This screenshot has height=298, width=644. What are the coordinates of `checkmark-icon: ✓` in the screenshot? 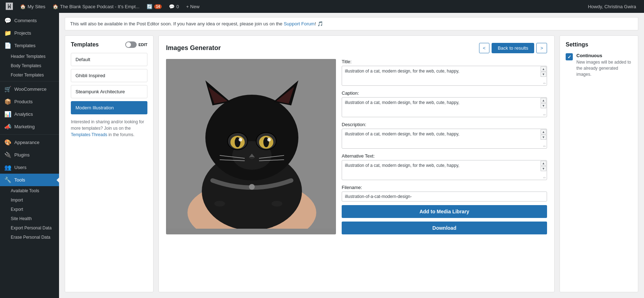 It's located at (570, 57).